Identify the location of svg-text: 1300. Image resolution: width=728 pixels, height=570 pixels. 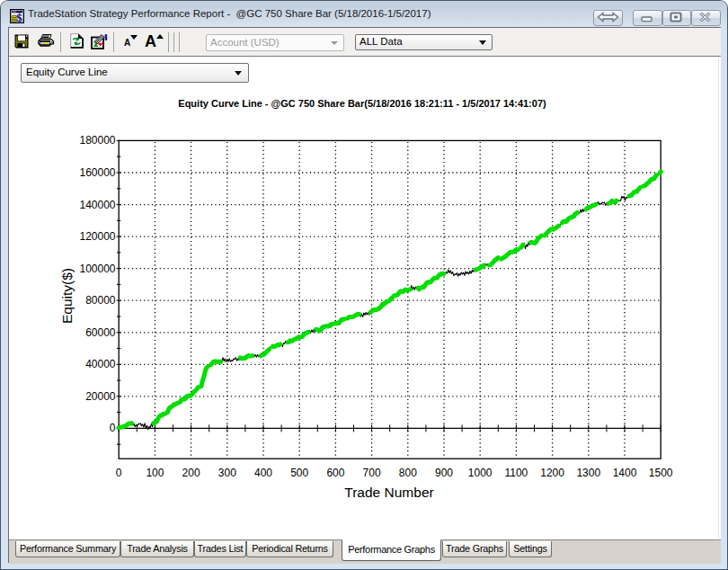
(588, 473).